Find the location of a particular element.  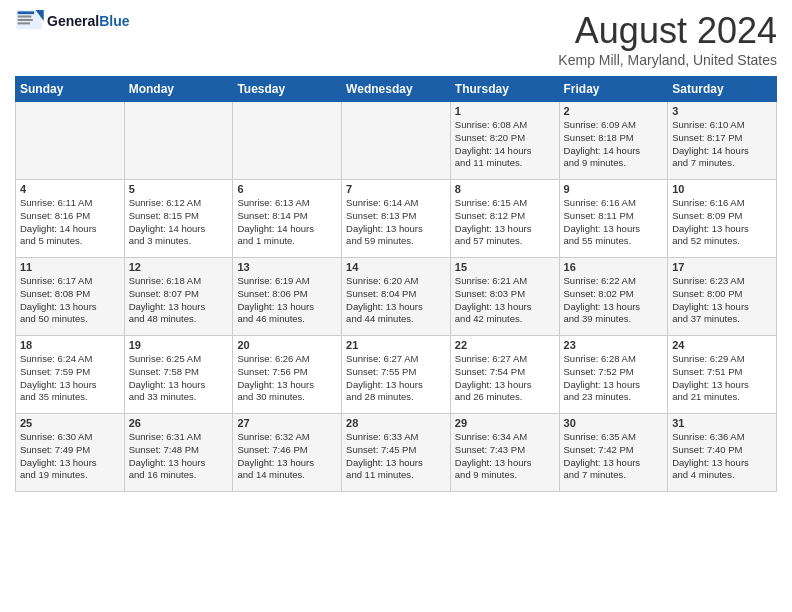

day-info: Sunrise: 6:15 AM Sunset: 8:12 PM Dayligh… is located at coordinates (505, 222).